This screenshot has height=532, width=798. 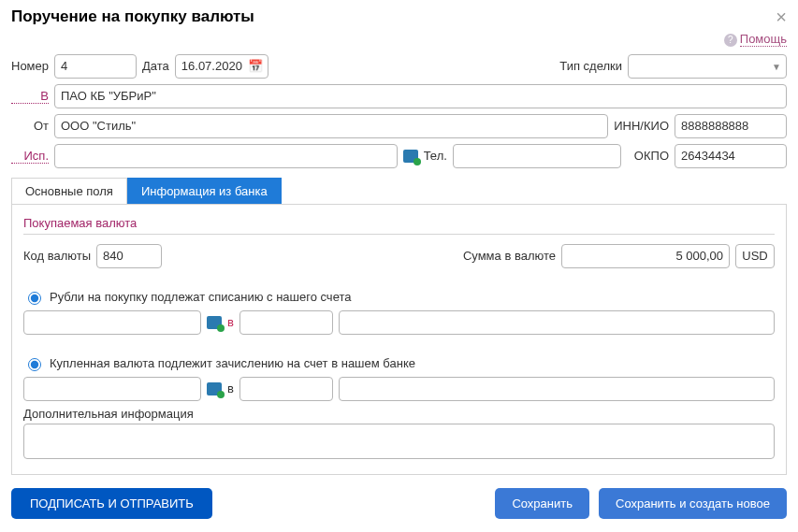 I want to click on rubles-bankcode-input, so click(x=286, y=323).